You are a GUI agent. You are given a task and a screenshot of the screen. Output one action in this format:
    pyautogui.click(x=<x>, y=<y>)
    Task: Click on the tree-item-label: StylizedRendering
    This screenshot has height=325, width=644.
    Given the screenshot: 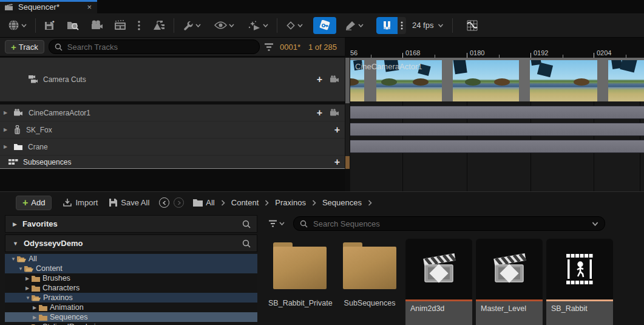 What is the action you would take?
    pyautogui.click(x=73, y=324)
    